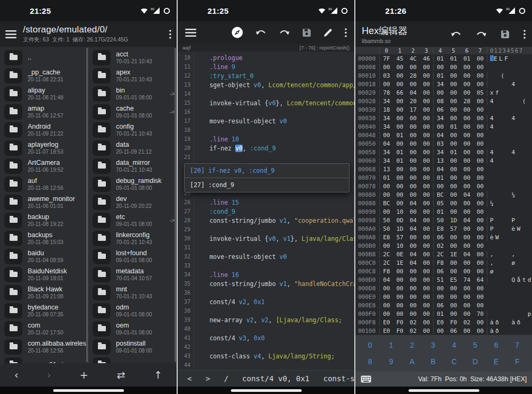 The image size is (532, 394). I want to click on hex-row: 000007F454C4601010100ELF, so click(444, 58).